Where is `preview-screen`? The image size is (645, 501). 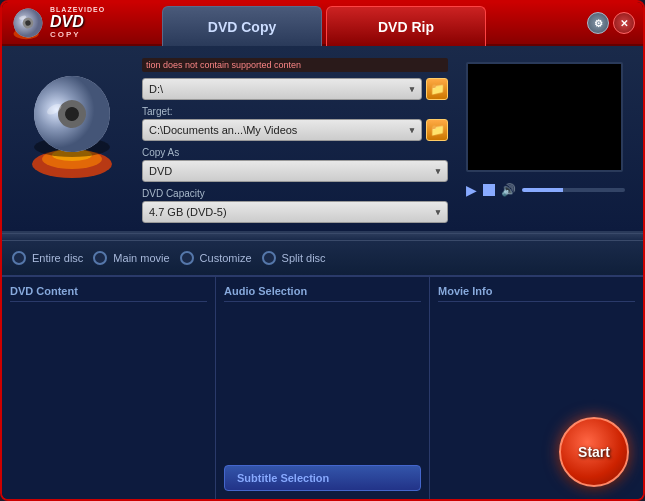 preview-screen is located at coordinates (544, 117).